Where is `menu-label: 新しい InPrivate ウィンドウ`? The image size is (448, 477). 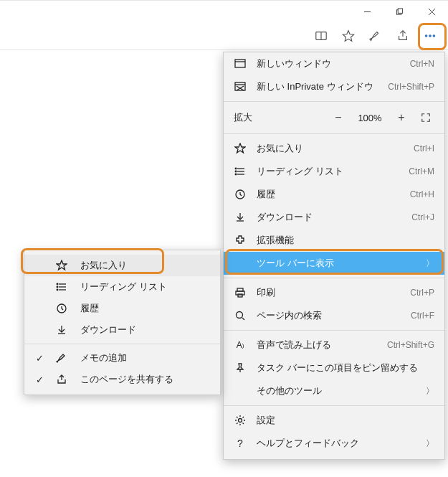
menu-label: 新しい InPrivate ウィンドウ is located at coordinates (317, 87).